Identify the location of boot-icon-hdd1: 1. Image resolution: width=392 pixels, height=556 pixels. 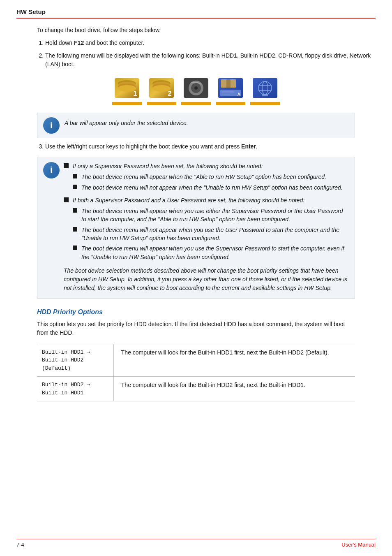
(127, 90).